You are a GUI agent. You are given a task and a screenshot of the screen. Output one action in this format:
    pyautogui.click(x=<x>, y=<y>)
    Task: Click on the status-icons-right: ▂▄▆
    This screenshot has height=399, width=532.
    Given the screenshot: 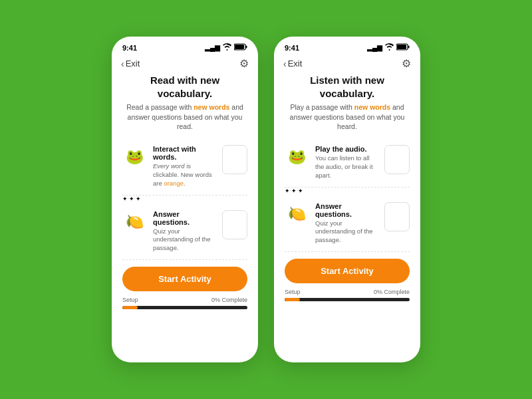 What is the action you would take?
    pyautogui.click(x=388, y=48)
    